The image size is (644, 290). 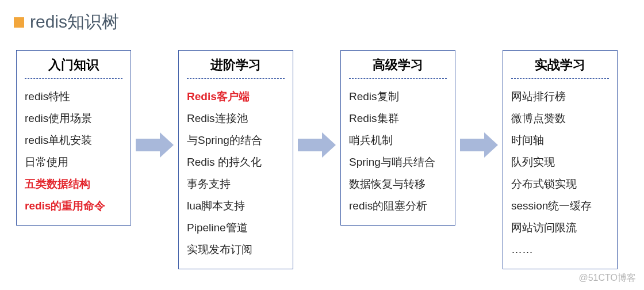 I want to click on card-heading: 入门知识, so click(x=74, y=68).